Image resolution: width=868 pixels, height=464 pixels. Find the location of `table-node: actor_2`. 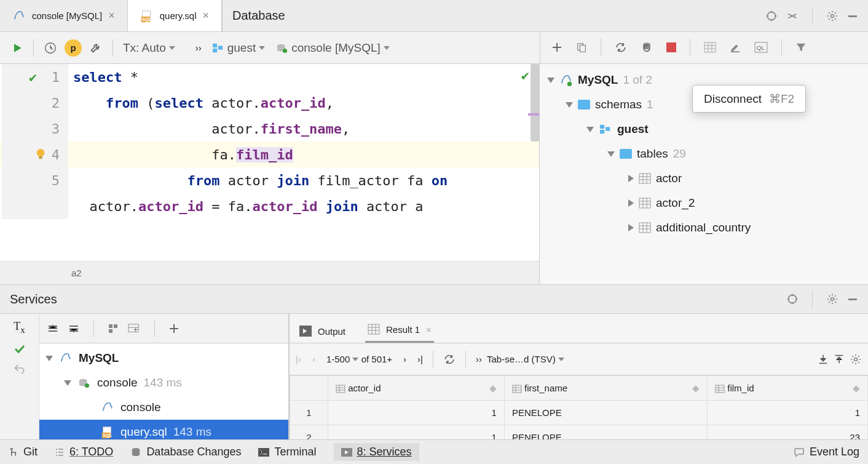

table-node: actor_2 is located at coordinates (704, 203).